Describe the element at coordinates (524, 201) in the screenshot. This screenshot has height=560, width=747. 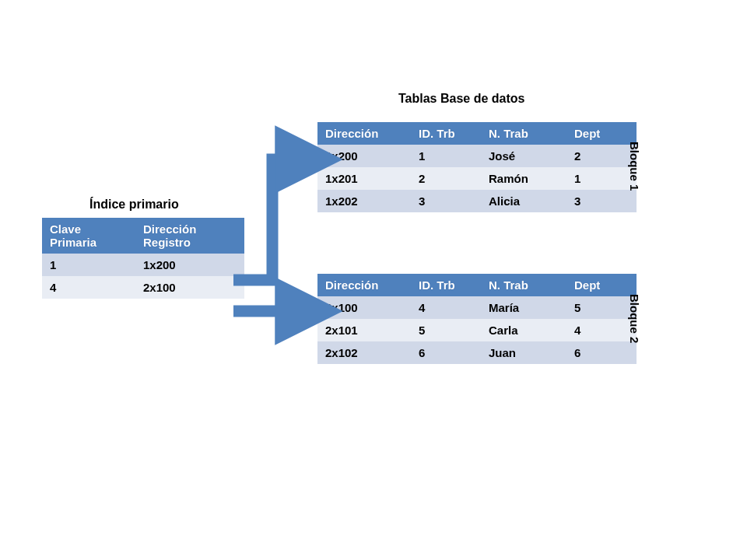
I see `cell-name: Alicia` at that location.